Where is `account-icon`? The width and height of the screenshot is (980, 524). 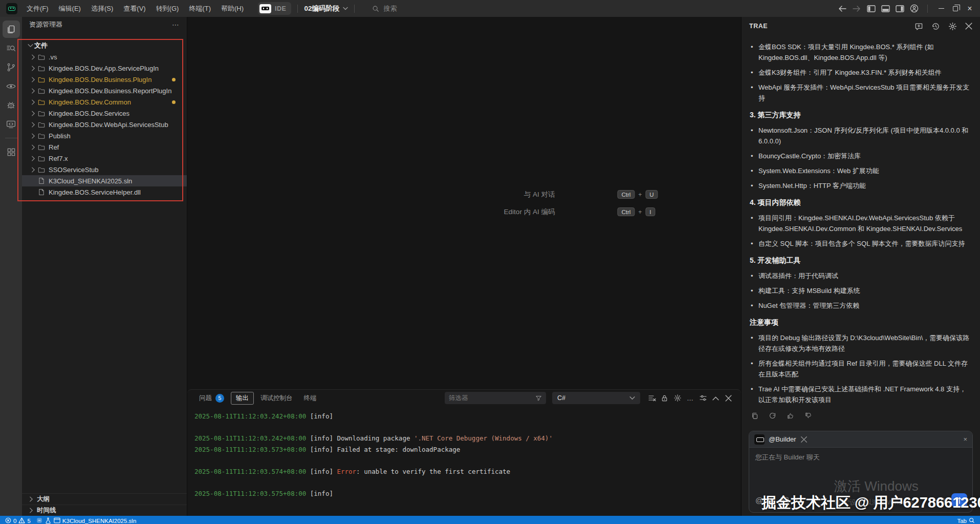
account-icon is located at coordinates (914, 9).